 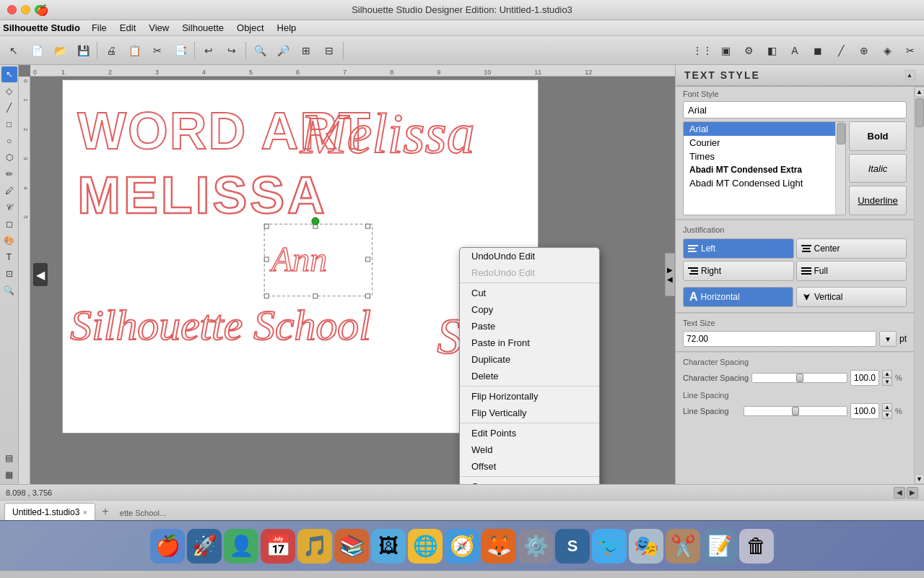 I want to click on ellipse-tool: ○, so click(x=9, y=141).